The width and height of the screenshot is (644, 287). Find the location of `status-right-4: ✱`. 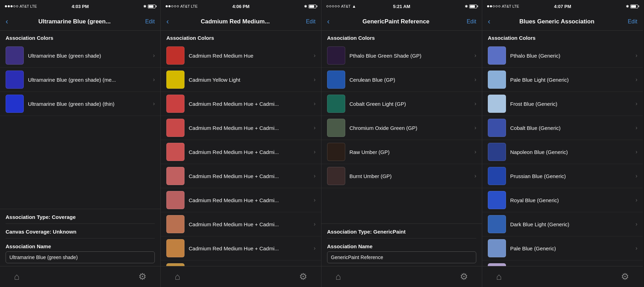

status-right-4: ✱ is located at coordinates (632, 6).